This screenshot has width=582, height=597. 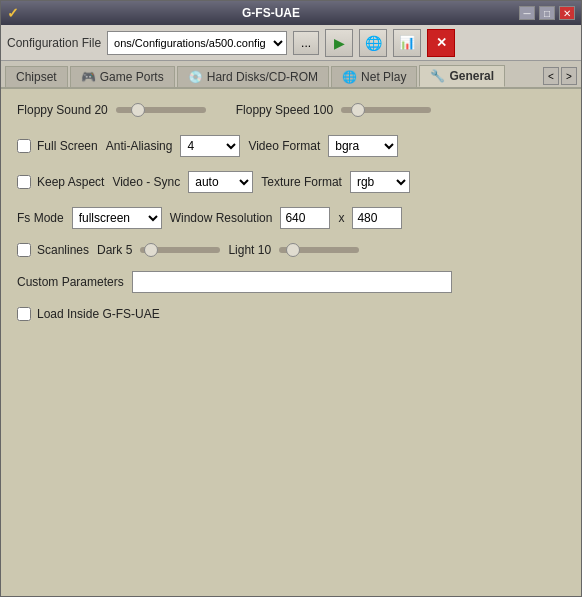 What do you see at coordinates (462, 76) in the screenshot?
I see `tab-general: 🔧 General` at bounding box center [462, 76].